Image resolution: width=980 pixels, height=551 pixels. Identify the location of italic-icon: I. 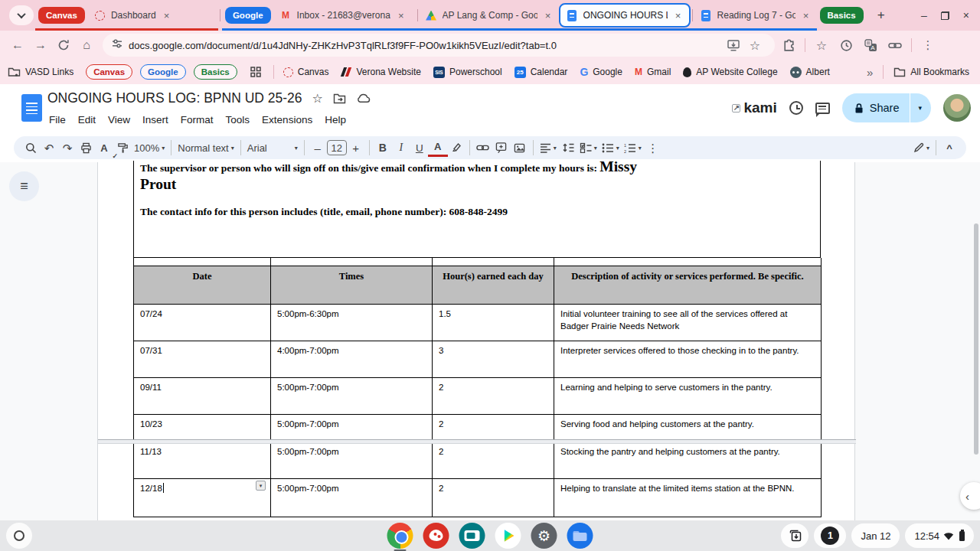
(401, 148).